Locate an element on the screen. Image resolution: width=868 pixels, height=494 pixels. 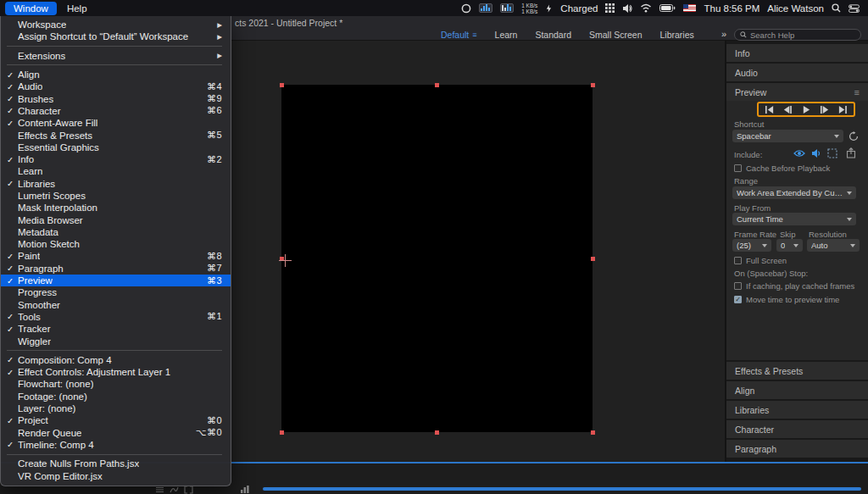
search-help-box is located at coordinates (798, 35).